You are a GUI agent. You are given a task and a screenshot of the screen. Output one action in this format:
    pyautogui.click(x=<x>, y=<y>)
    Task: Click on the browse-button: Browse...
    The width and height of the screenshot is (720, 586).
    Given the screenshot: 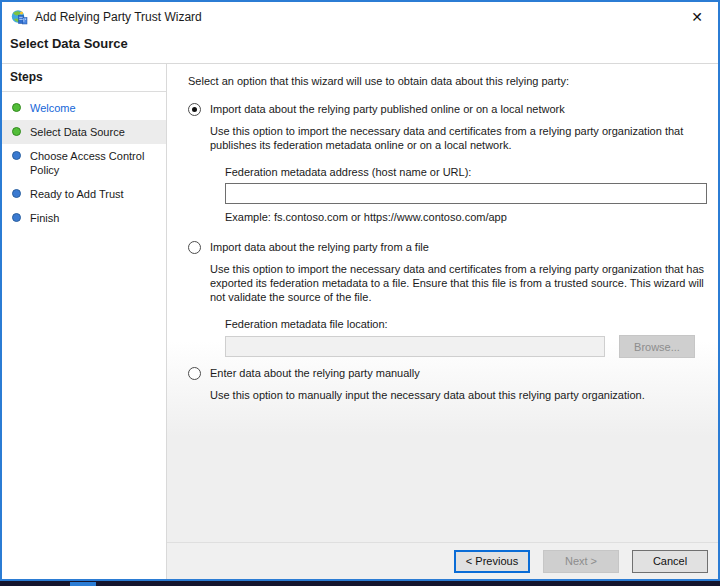 What is the action you would take?
    pyautogui.click(x=657, y=346)
    